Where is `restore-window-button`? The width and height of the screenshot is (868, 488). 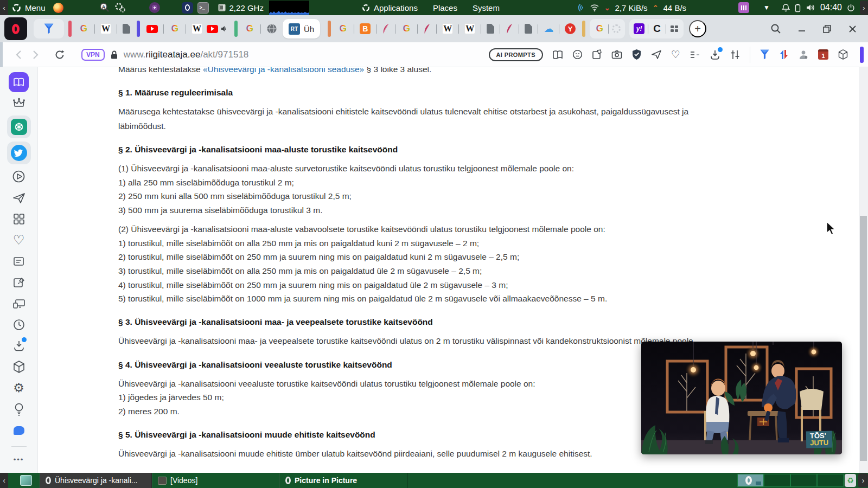
restore-window-button is located at coordinates (827, 29).